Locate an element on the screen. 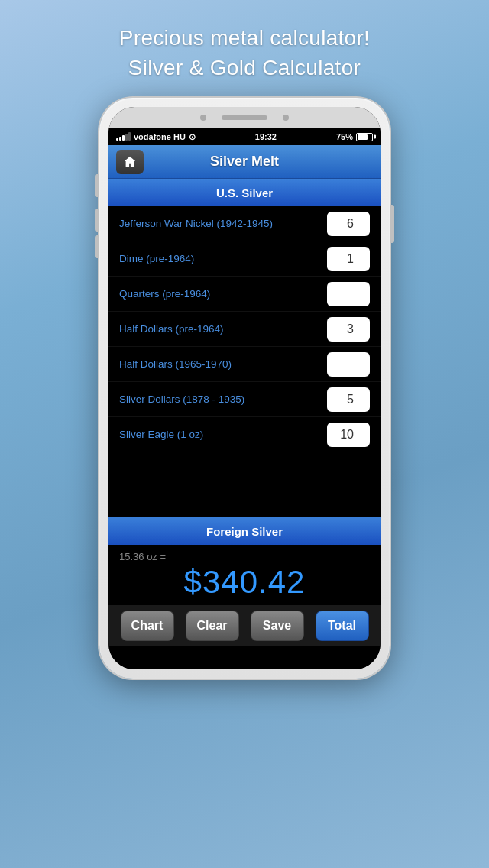  us-silver-label: U.S. Silver is located at coordinates (244, 193).